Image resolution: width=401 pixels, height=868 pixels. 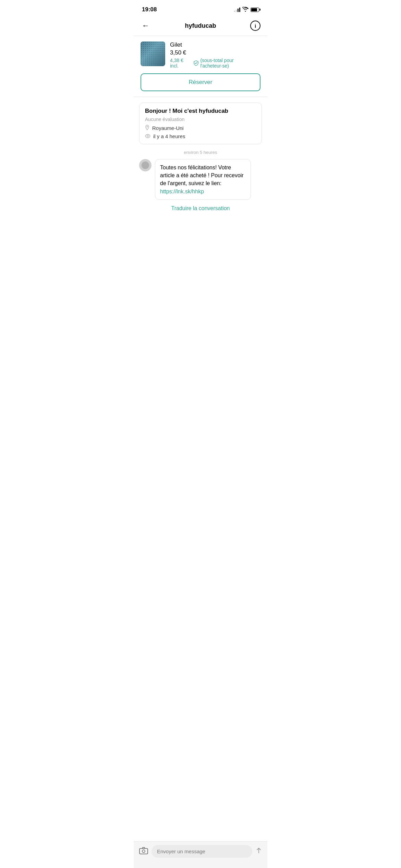 I want to click on avatar, so click(x=145, y=165).